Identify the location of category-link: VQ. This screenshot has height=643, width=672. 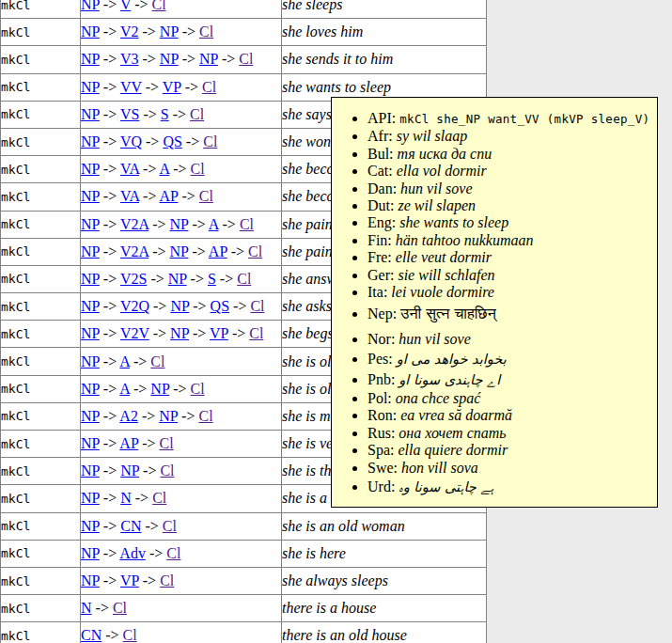
(132, 141).